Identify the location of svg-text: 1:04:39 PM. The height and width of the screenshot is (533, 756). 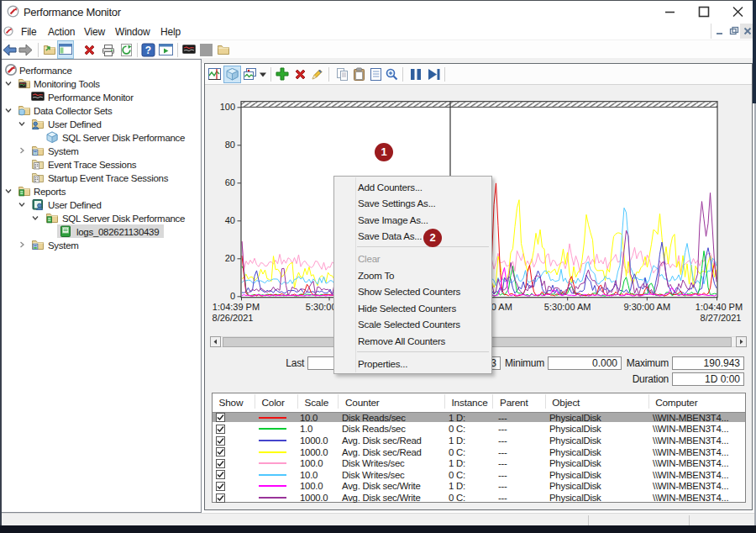
(236, 307).